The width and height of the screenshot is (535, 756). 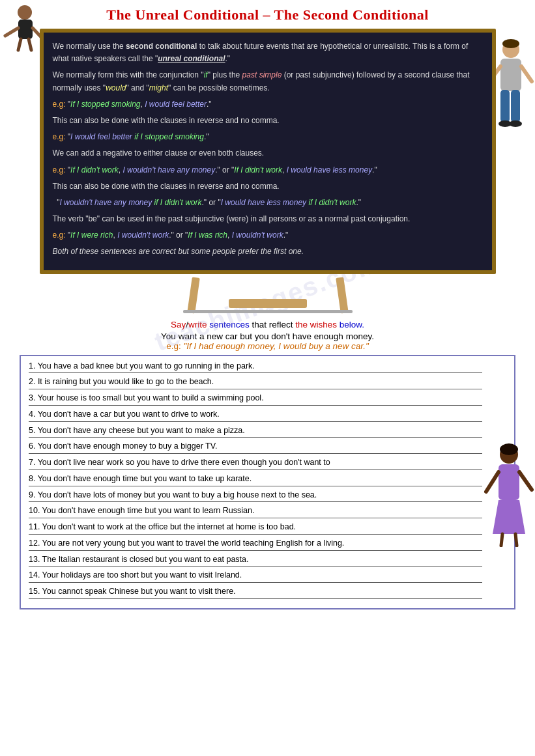 I want to click on bb-p3-eg: e.g: "If I stopped smoking, I would feel…, so click(x=268, y=104).